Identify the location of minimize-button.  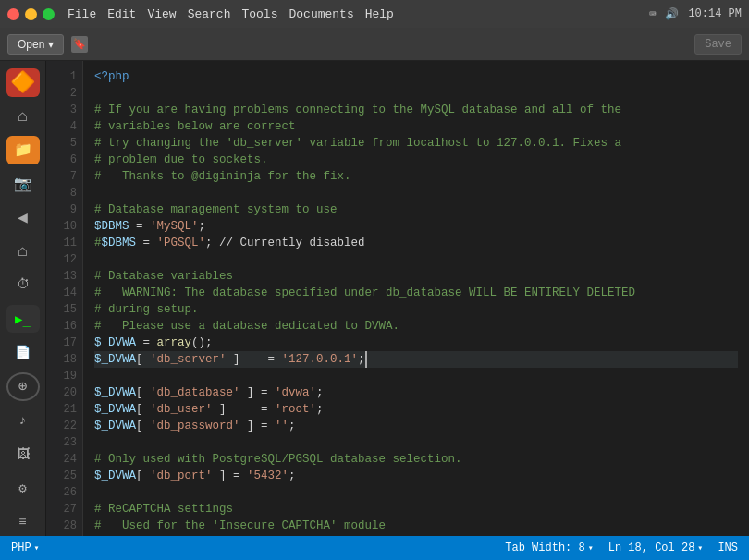
(31, 15).